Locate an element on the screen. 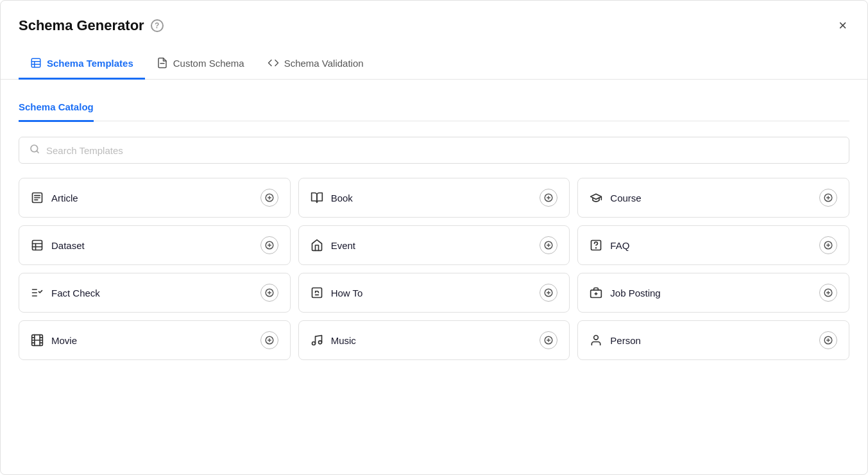 This screenshot has height=475, width=868. job-posting-label: Job Posting is located at coordinates (635, 293).